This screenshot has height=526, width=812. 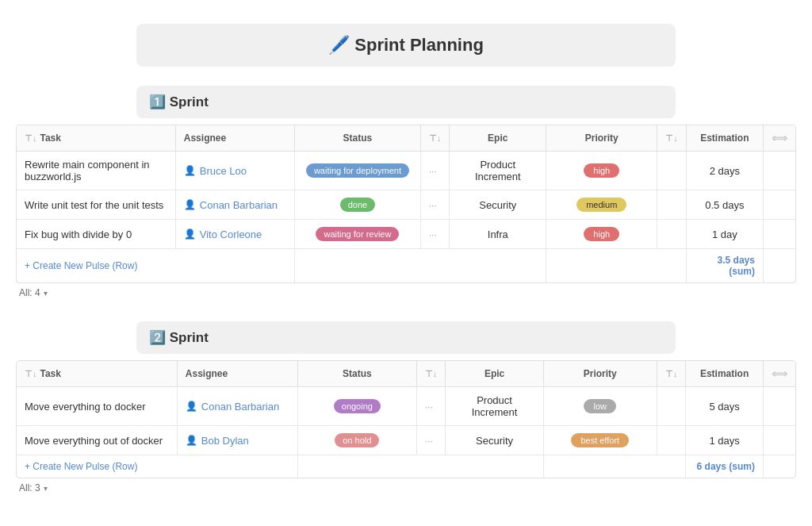 I want to click on col-header-task: ⊤↓Task, so click(x=96, y=138).